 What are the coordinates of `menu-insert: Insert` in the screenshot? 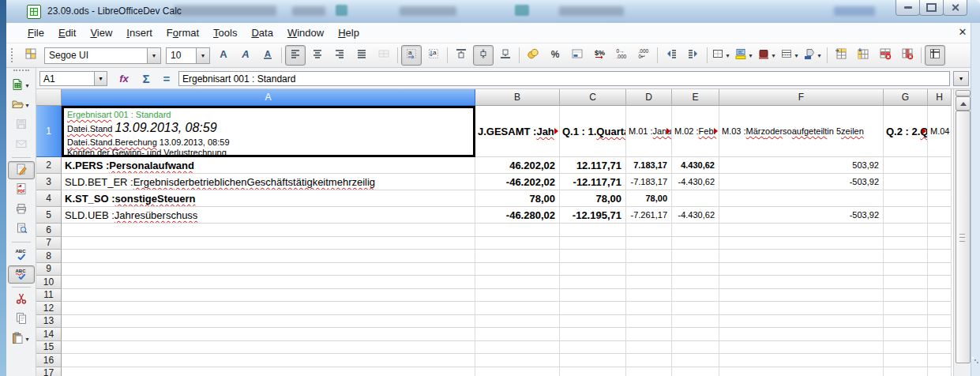 It's located at (139, 33).